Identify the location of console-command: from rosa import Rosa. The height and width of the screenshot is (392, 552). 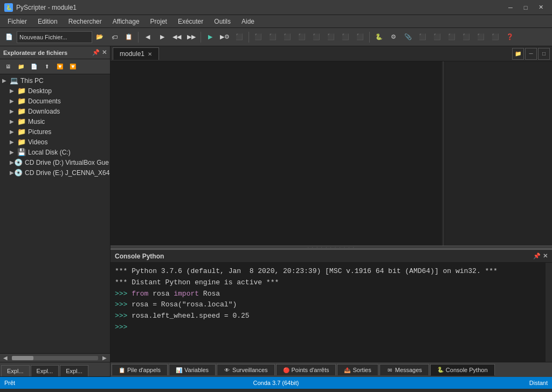
(176, 294).